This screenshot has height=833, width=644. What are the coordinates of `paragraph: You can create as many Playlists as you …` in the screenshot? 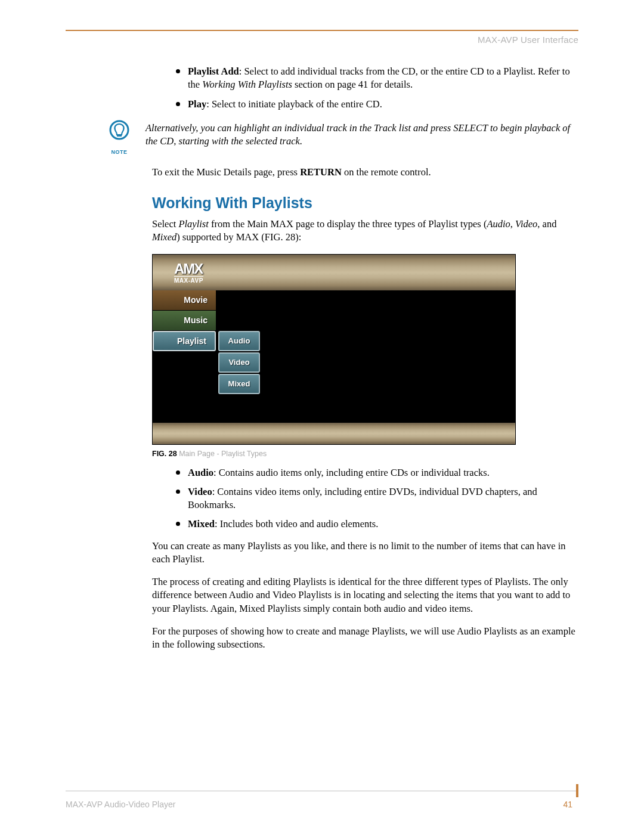 It's located at (365, 553).